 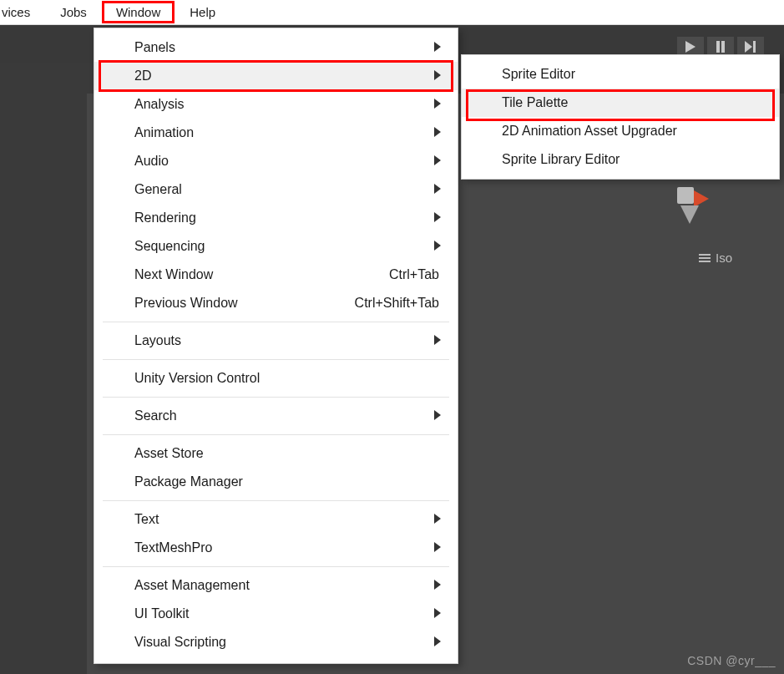 I want to click on menu-item-next-window: Next Window Ctrl+Tab, so click(x=276, y=275).